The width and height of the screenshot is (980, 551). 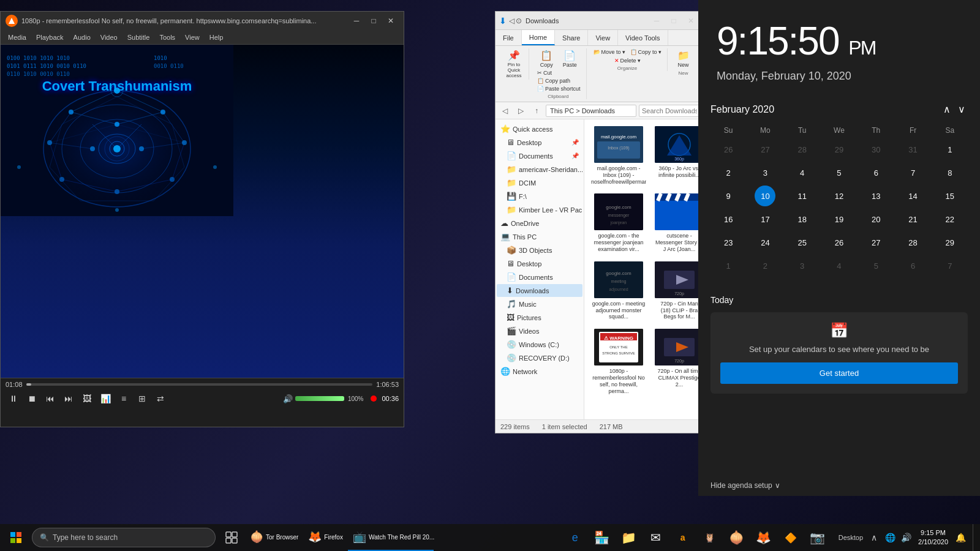 I want to click on cal-day: 30, so click(x=876, y=149).